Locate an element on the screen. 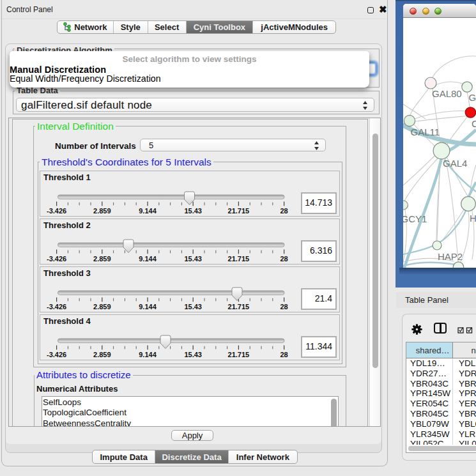 The image size is (476, 476). svg-text: C is located at coordinates (474, 124).